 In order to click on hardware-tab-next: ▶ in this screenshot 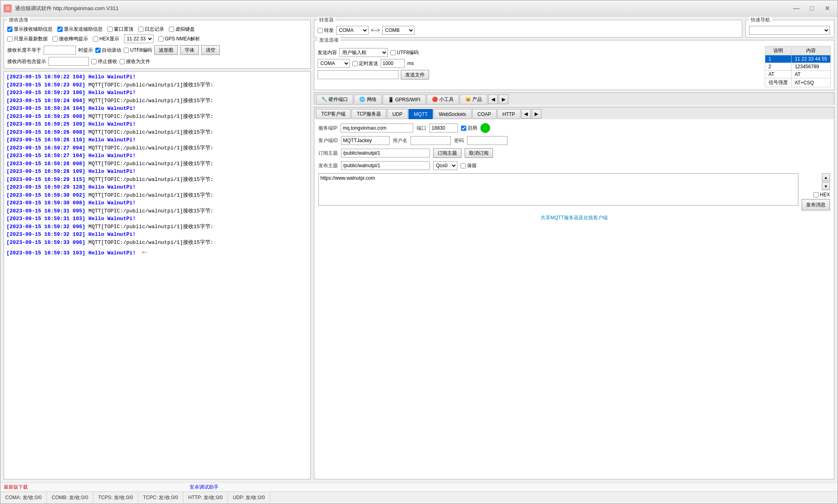, I will do `click(503, 99)`.